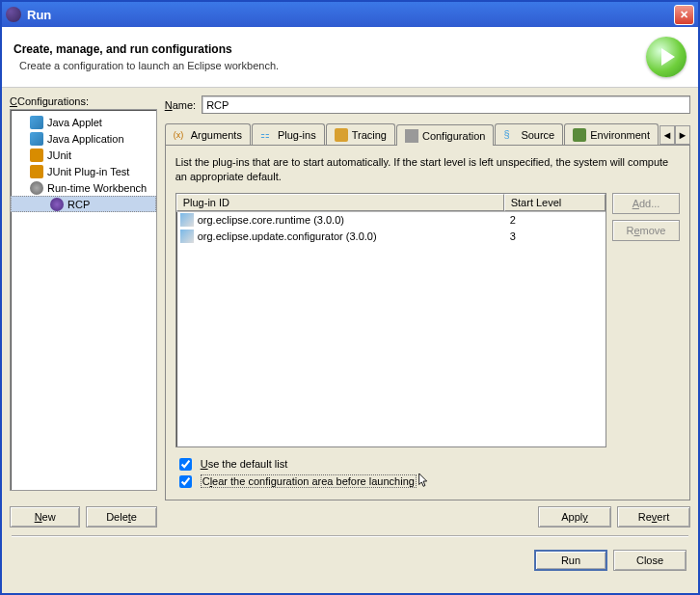 This screenshot has height=595, width=700. Describe the element at coordinates (44, 517) in the screenshot. I see `new-button: NeNeww` at that location.